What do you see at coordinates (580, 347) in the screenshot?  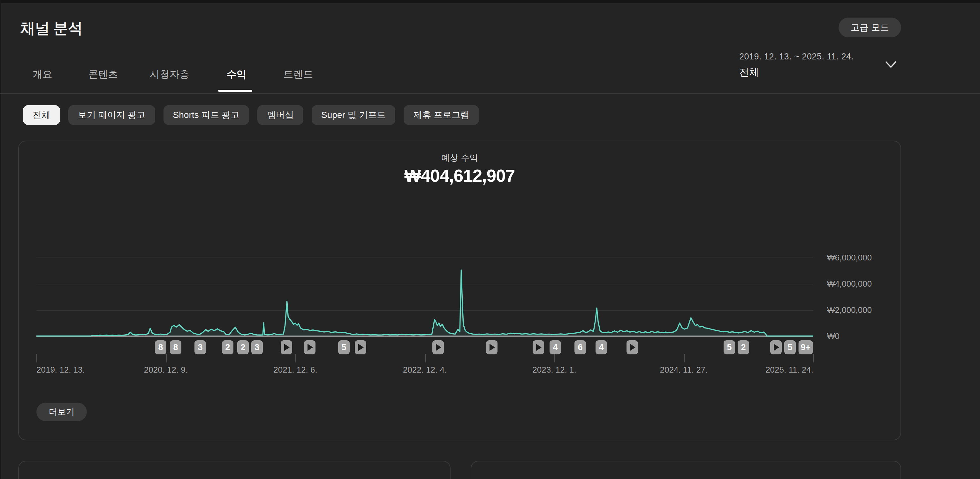 I see `video-marker-count: 6` at bounding box center [580, 347].